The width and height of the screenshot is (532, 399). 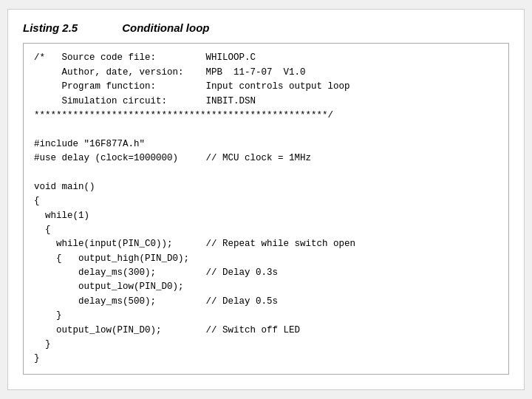 What do you see at coordinates (266, 28) in the screenshot?
I see `listing-header: Listing 2.5 Conditional loop` at bounding box center [266, 28].